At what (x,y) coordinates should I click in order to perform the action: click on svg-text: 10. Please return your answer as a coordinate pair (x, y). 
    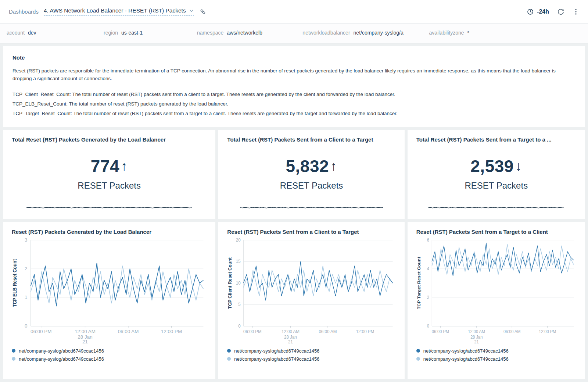
    Looking at the image, I should click on (238, 283).